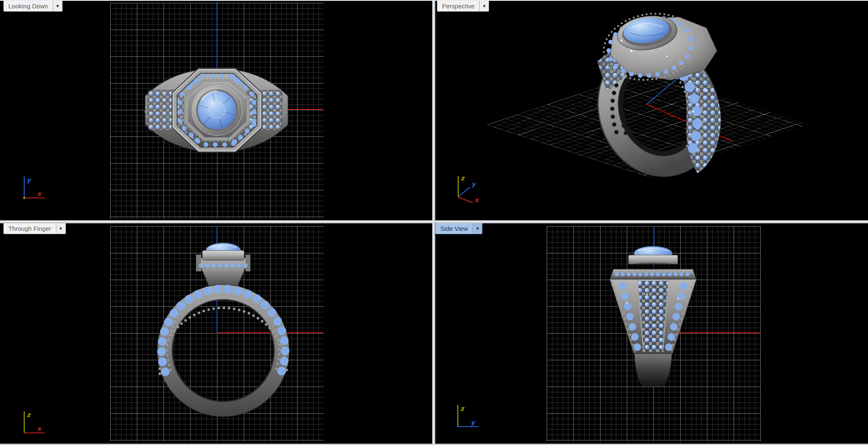 Image resolution: width=868 pixels, height=445 pixels. I want to click on viewport-tab: Side View ▼, so click(459, 229).